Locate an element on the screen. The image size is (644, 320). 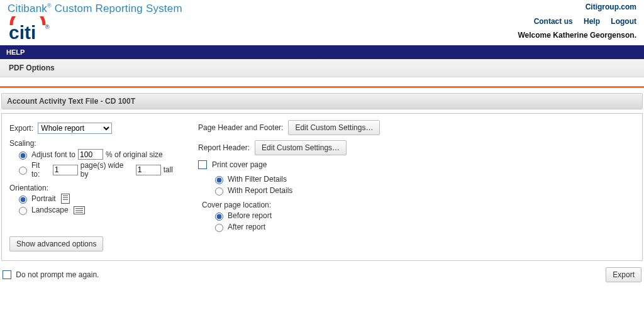
after-report-label: After report is located at coordinates (247, 227).